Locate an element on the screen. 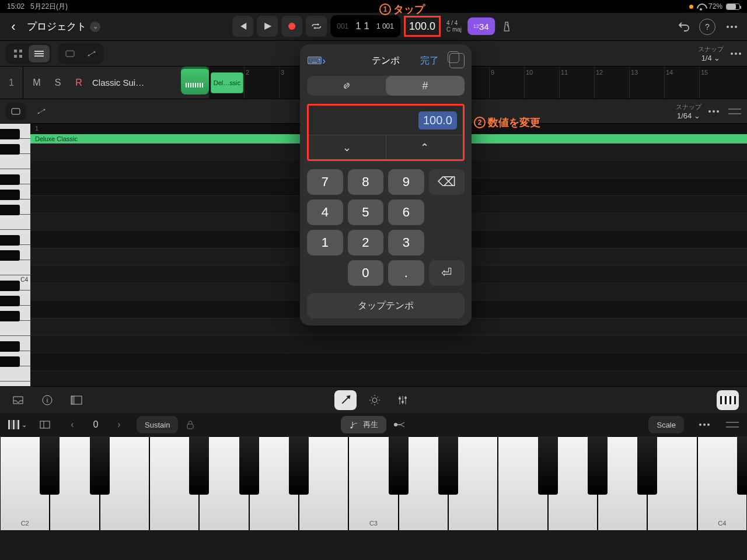  key-9: 9 is located at coordinates (406, 182).